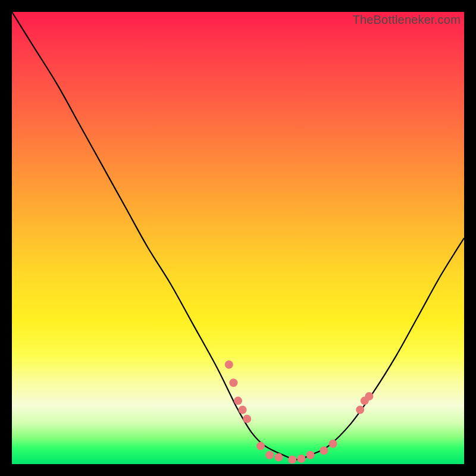  I want to click on data-points-group, so click(299, 412).